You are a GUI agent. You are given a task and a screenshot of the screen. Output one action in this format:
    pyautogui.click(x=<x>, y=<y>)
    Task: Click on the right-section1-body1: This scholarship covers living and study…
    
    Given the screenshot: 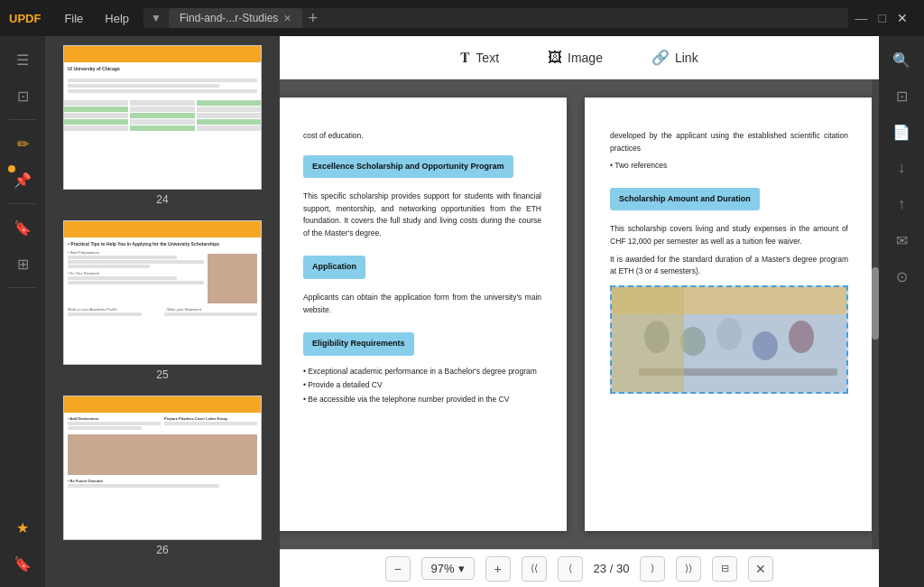 What is the action you would take?
    pyautogui.click(x=729, y=235)
    